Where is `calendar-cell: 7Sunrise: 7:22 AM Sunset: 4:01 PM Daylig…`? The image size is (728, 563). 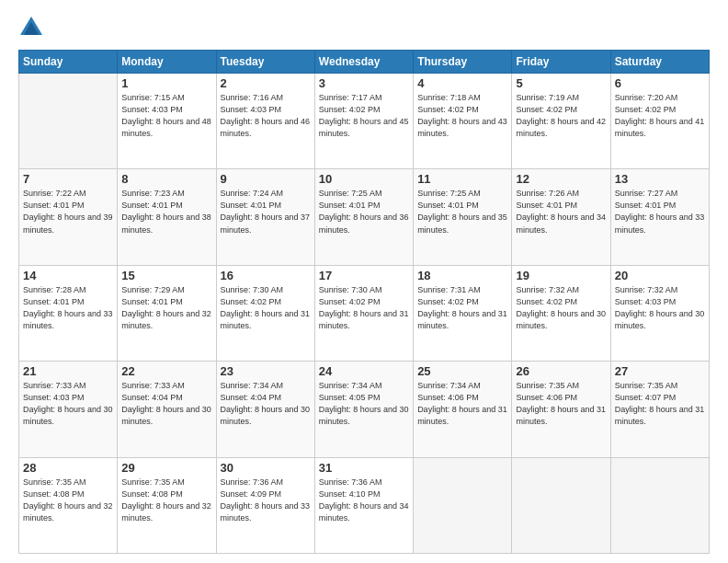 calendar-cell: 7Sunrise: 7:22 AM Sunset: 4:01 PM Daylig… is located at coordinates (68, 217).